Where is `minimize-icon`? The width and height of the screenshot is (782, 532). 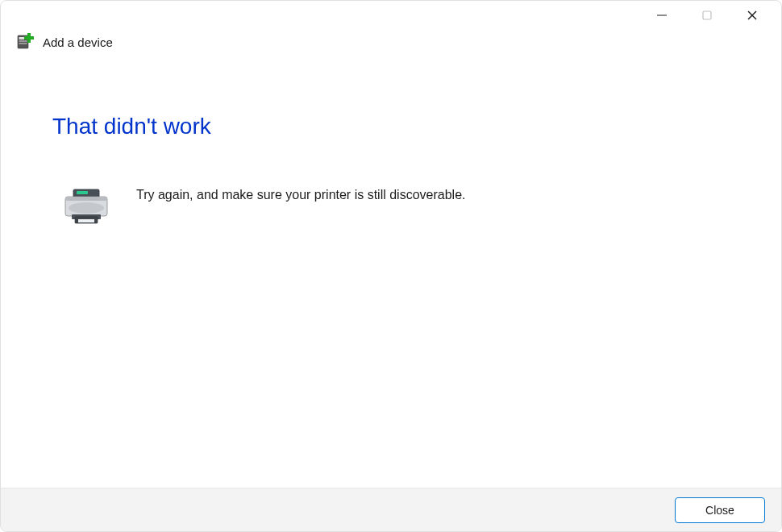 minimize-icon is located at coordinates (662, 15).